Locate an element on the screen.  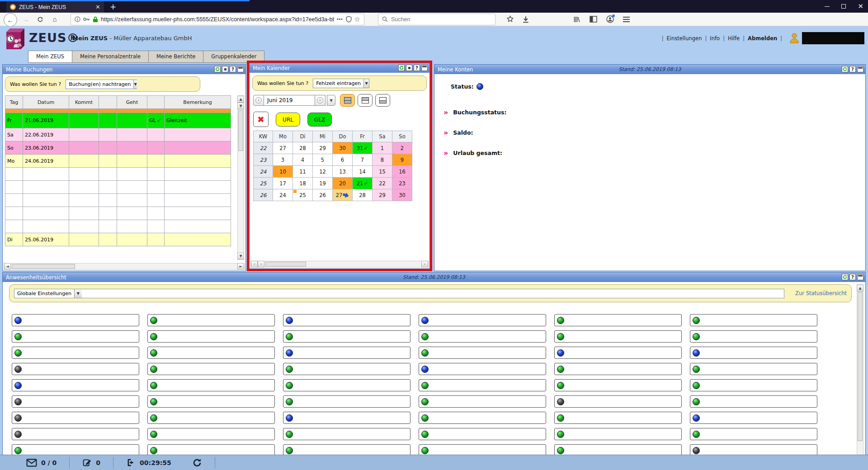
calendar-day-cell: 16 is located at coordinates (402, 172).